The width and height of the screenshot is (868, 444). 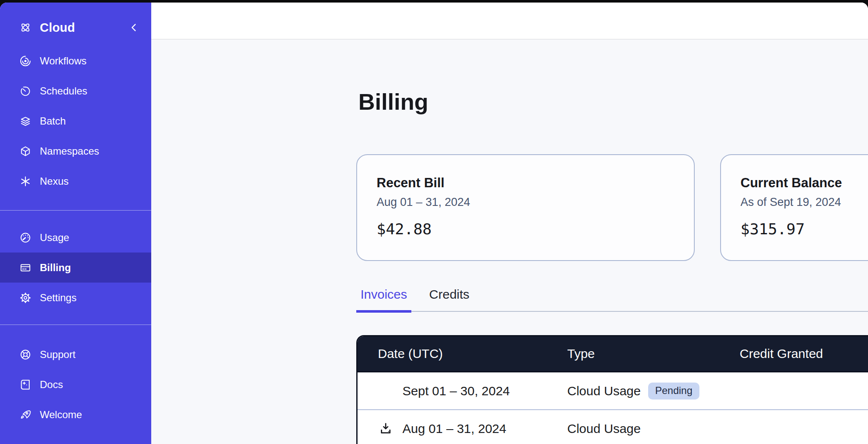 I want to click on recent-bill-card: Recent Bill Aug 01 – 31, 2024 $42.88, so click(x=525, y=208).